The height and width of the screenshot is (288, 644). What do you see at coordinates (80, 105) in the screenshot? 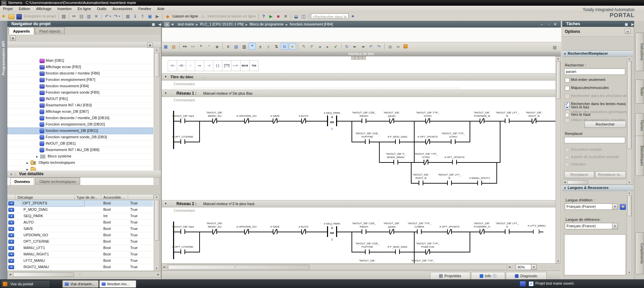
I see `tree-item-rearmement-int-au-fb3-: Rearmement INT / AU [FB3]` at bounding box center [80, 105].